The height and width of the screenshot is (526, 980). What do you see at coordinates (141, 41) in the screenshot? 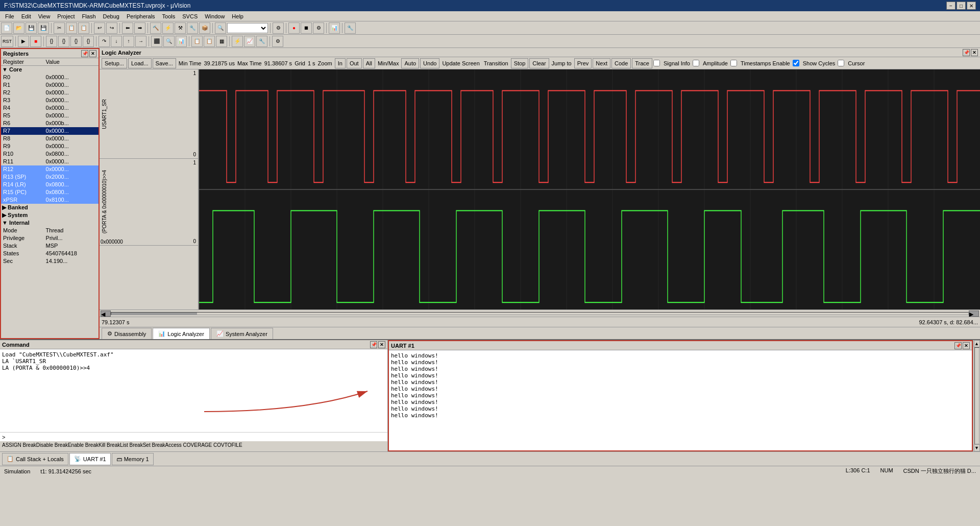
I see `toolbar-run-to: →` at bounding box center [141, 41].